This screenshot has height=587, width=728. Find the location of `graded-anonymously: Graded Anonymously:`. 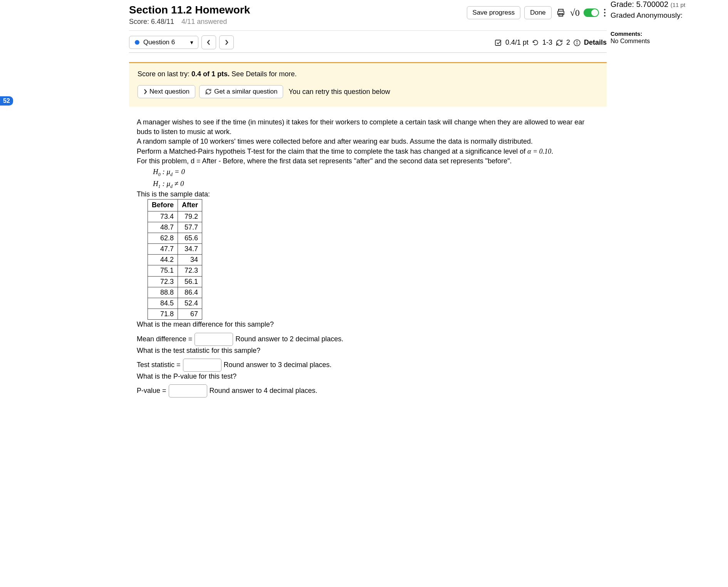

graded-anonymously: Graded Anonymously: is located at coordinates (666, 15).